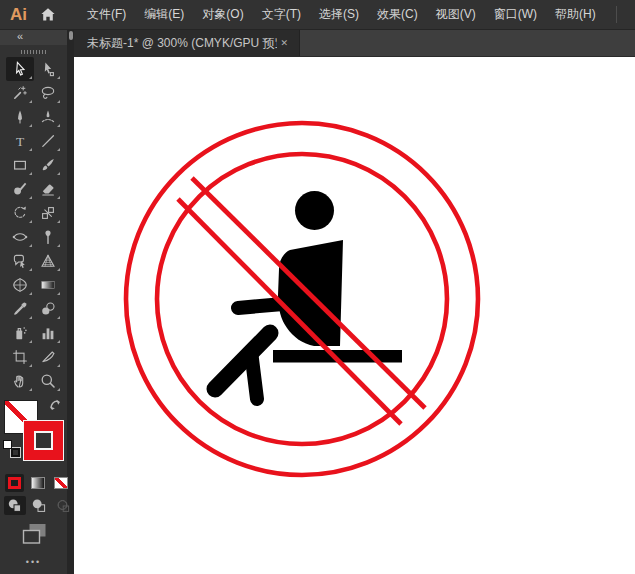 The height and width of the screenshot is (574, 635). I want to click on stroke-swatch-hole, so click(44, 440).